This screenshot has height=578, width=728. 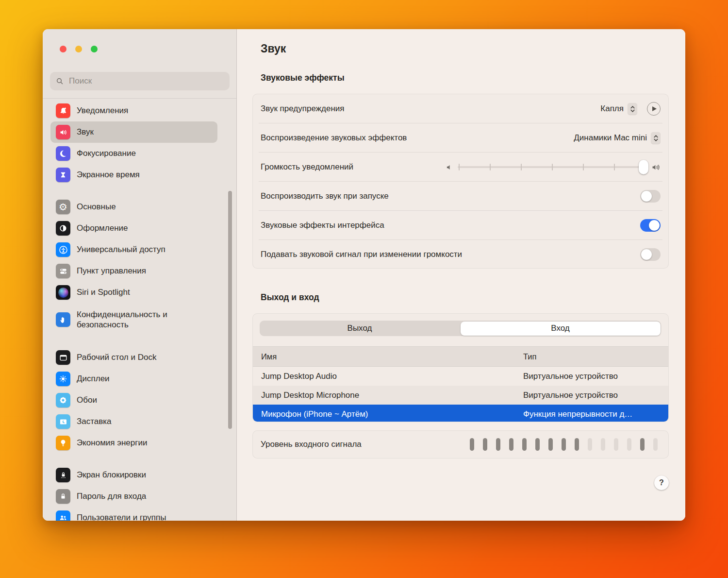 I want to click on ui-sound-effects-toggle, so click(x=650, y=225).